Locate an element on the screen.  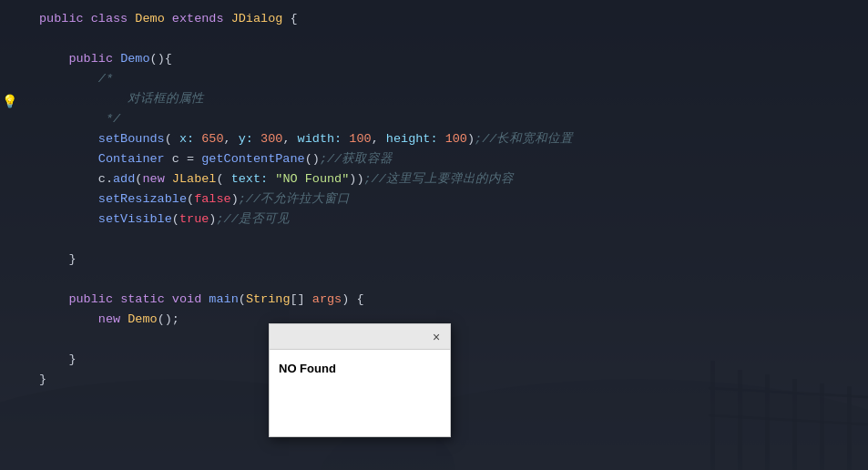
code-line: c.add(new JLabel( text: "NO Found"));//这… is located at coordinates (434, 179).